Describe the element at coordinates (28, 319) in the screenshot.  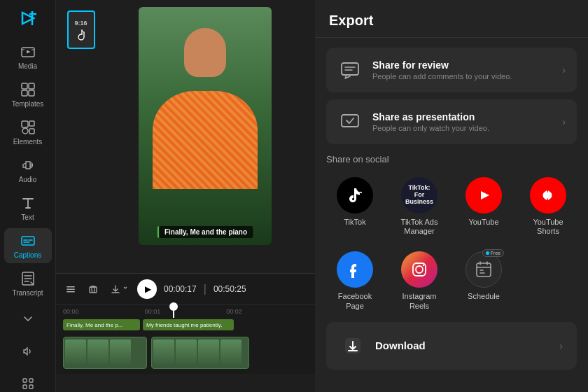
I see `chevron-down-icon` at that location.